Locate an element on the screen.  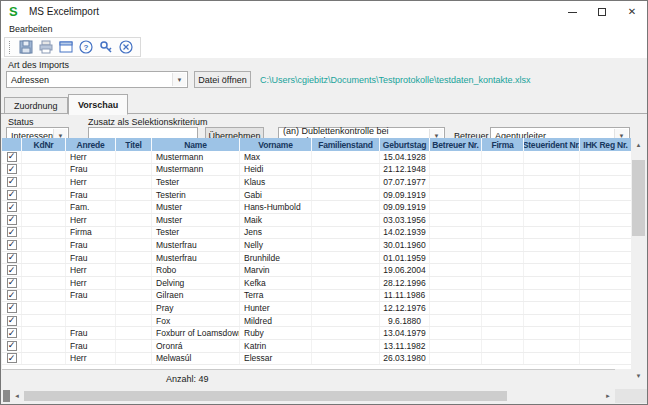
cell: 09.09.1919 is located at coordinates (405, 207).